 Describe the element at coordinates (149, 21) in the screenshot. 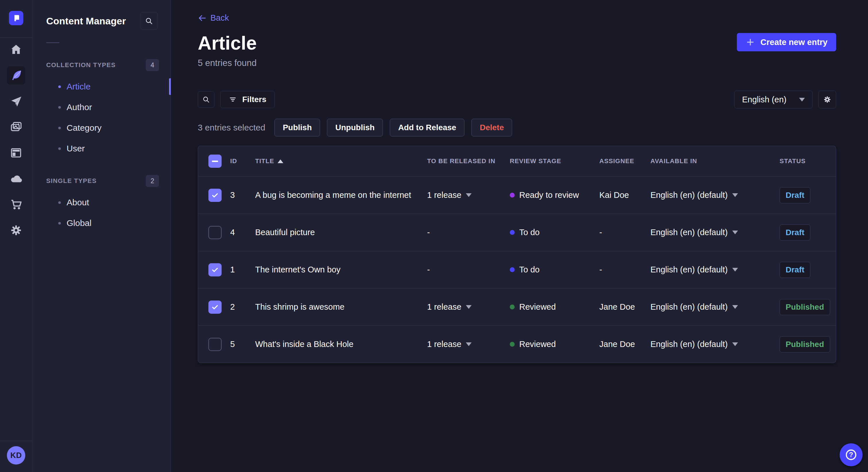

I see `search-icon` at that location.